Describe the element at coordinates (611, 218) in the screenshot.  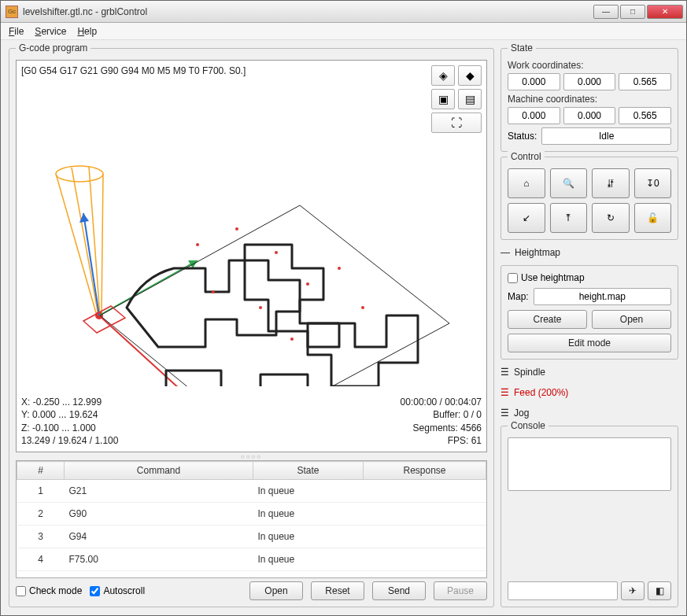
I see `refresh-icon: ↻` at that location.